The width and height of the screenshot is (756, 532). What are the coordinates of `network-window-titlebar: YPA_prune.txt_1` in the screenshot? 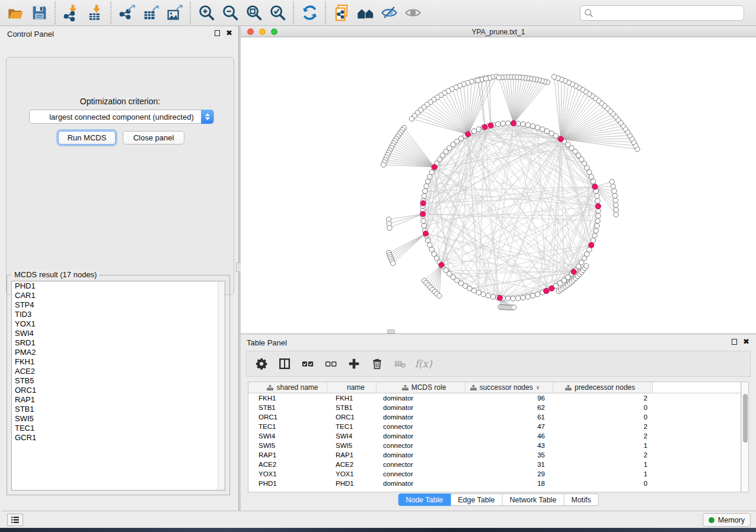 It's located at (498, 32).